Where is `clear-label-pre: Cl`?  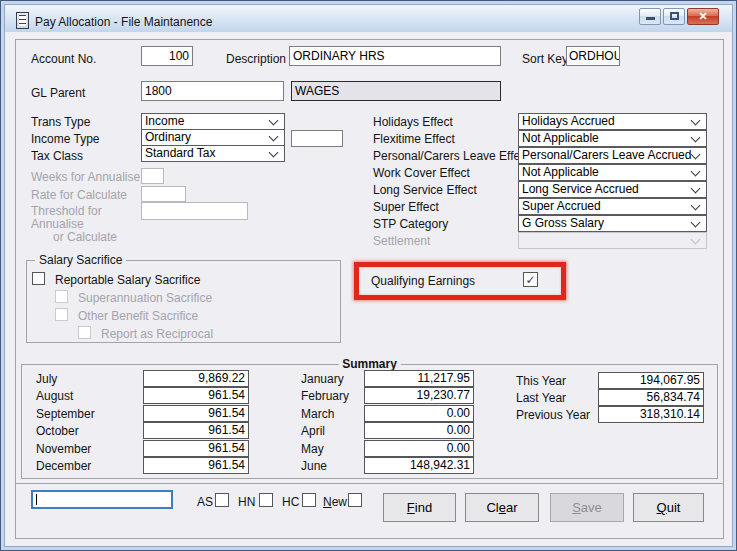
clear-label-pre: Cl is located at coordinates (492, 508).